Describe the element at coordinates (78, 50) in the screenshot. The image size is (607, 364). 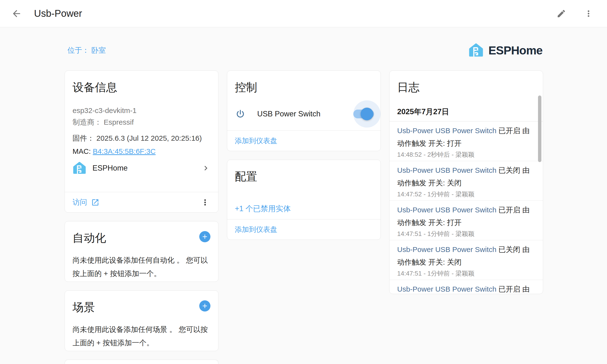
I see `breadcrumb-label: 位于：` at that location.